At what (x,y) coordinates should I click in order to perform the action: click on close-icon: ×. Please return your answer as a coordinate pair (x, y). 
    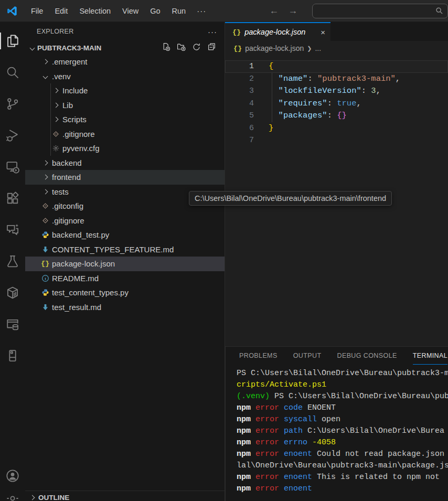
    Looking at the image, I should click on (323, 33).